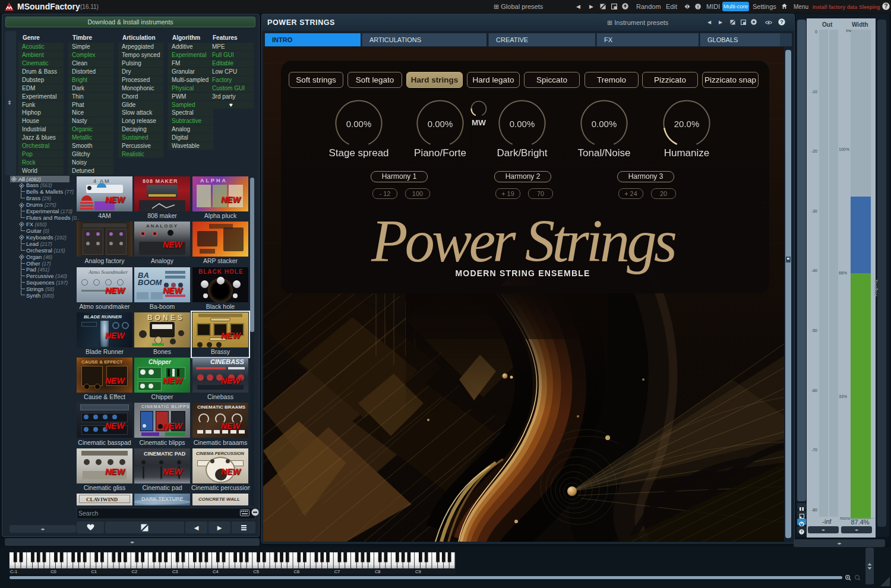 The width and height of the screenshot is (891, 588). I want to click on svg-text: C3, so click(175, 571).